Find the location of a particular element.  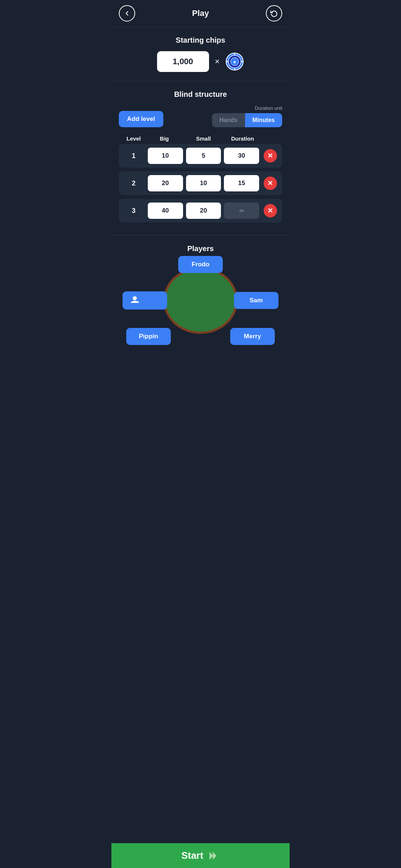

blind-row: 2 ✕ is located at coordinates (200, 183).